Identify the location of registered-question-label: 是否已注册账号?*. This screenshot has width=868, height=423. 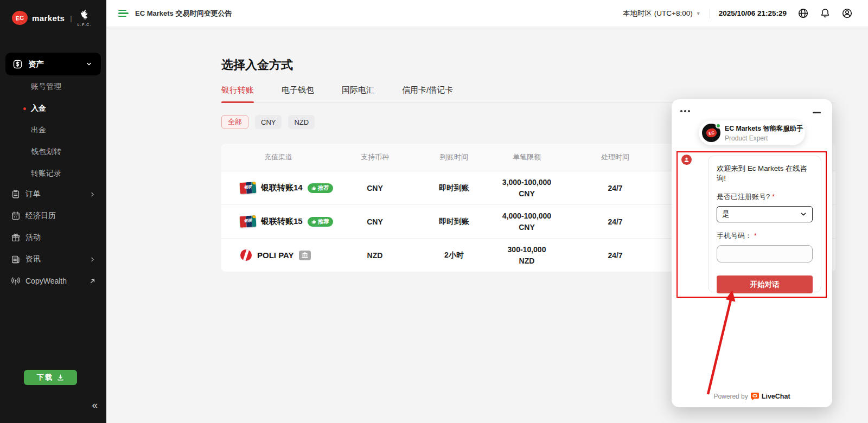
(765, 197).